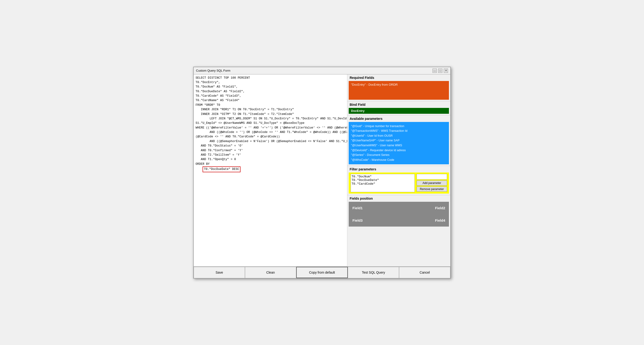 The height and width of the screenshot is (345, 644). Describe the element at coordinates (399, 111) in the screenshot. I see `bind-field-value: DocEntry` at that location.